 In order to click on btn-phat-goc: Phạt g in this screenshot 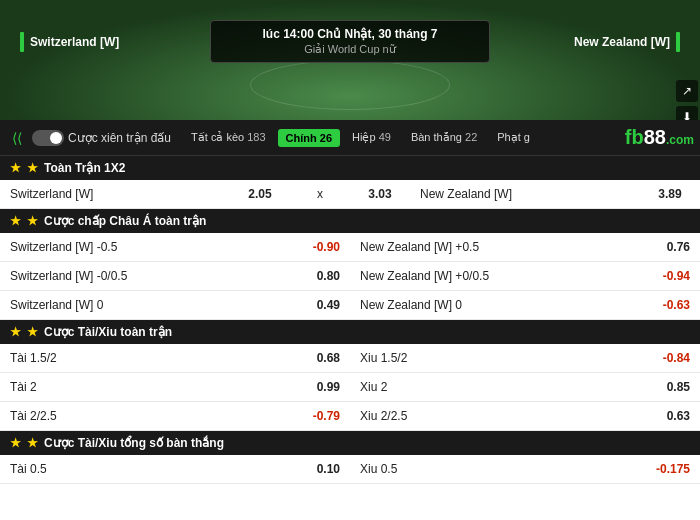, I will do `click(514, 138)`.